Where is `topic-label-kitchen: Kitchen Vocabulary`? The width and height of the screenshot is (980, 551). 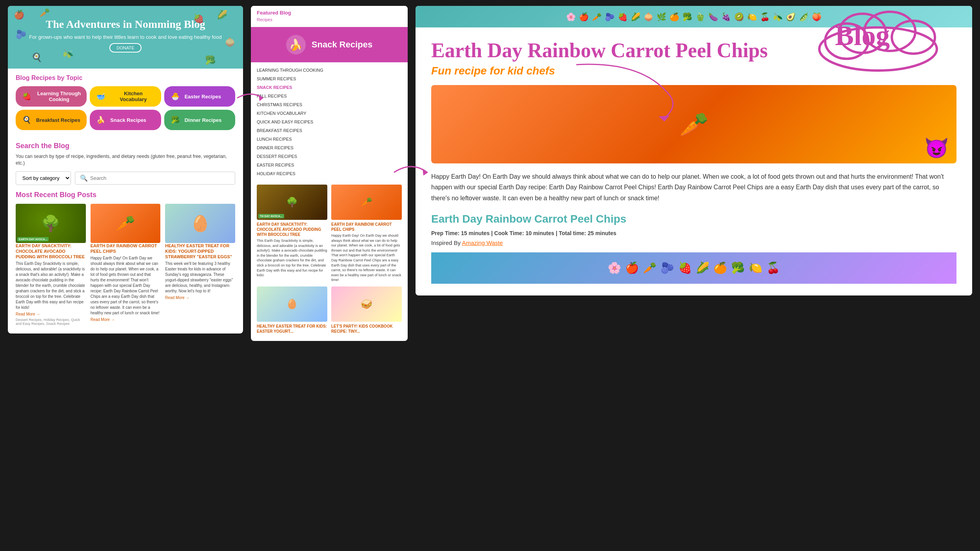 topic-label-kitchen: Kitchen Vocabulary is located at coordinates (133, 96).